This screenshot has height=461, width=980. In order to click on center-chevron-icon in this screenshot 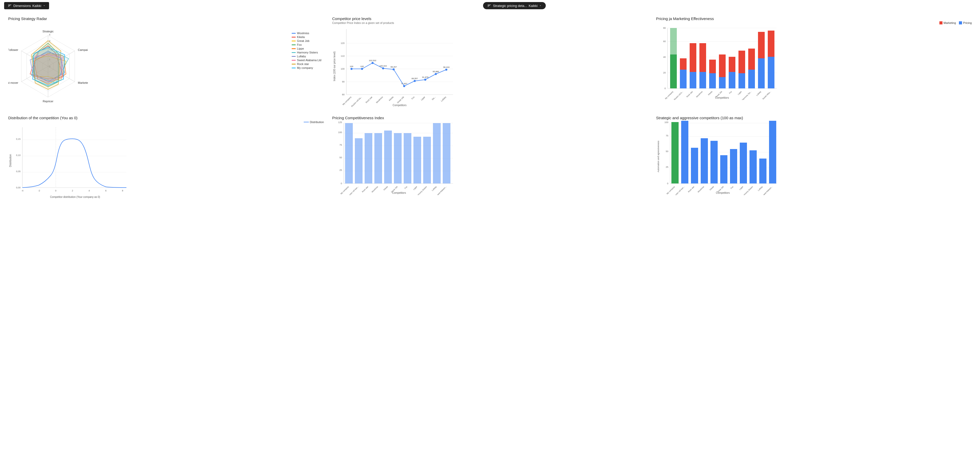, I will do `click(540, 5)`.